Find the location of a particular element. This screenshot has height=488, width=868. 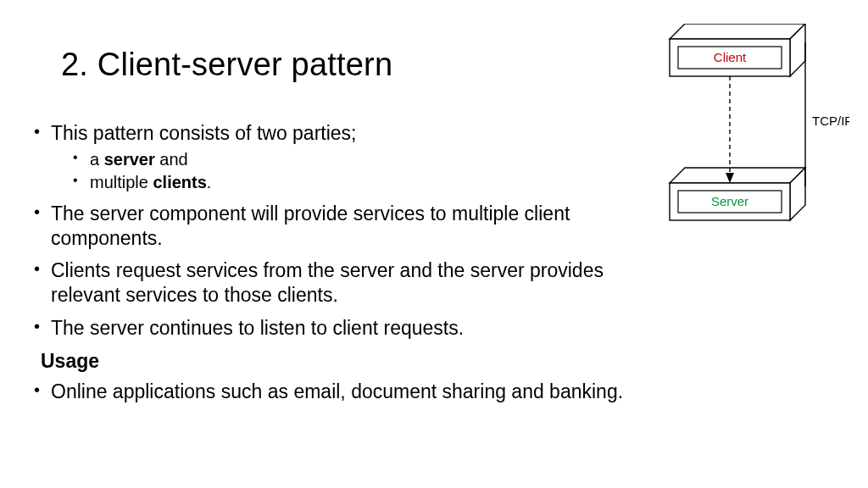

server-label: Server is located at coordinates (730, 202).